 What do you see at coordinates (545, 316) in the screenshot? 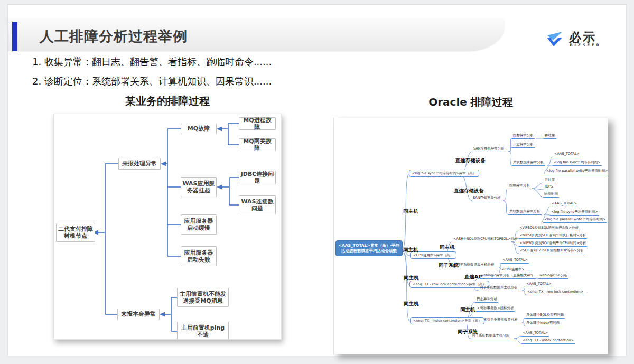
I see `mindmap-line-which-sqltype: 具体哪个SQL类型有问题` at bounding box center [545, 316].